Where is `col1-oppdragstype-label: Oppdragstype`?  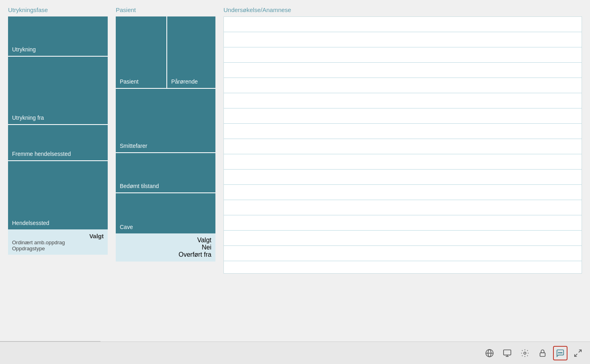 col1-oppdragstype-label: Oppdragstype is located at coordinates (29, 248).